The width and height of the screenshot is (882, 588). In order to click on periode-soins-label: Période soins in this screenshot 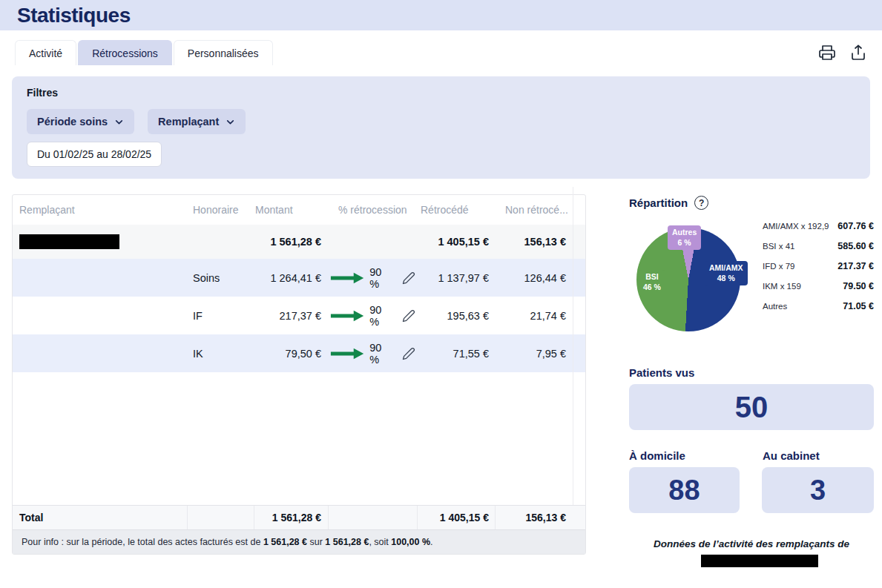, I will do `click(73, 122)`.